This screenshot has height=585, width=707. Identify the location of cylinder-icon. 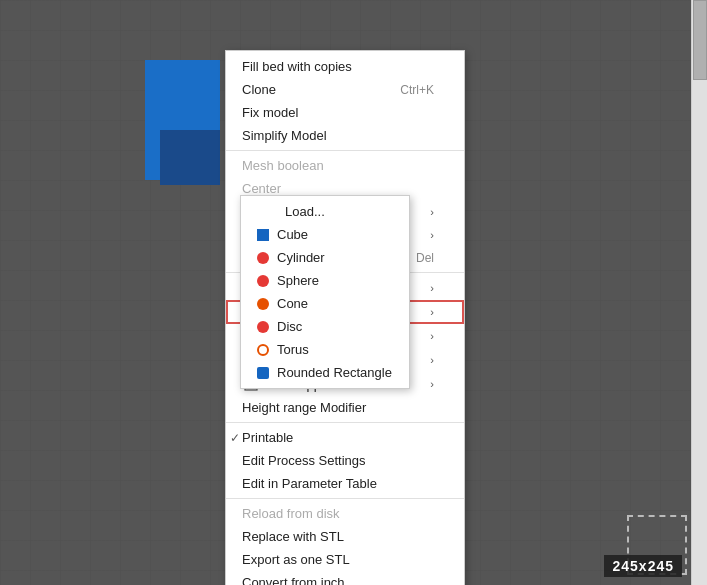
(263, 258).